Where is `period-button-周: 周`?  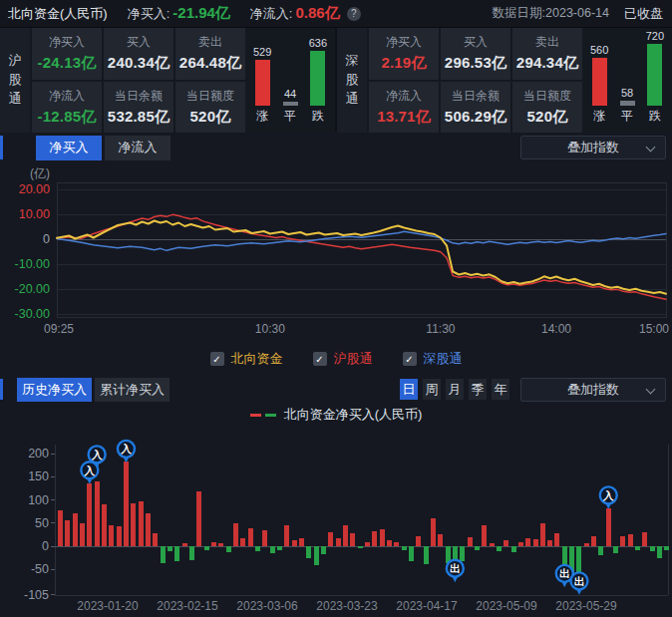 period-button-周: 周 is located at coordinates (432, 389).